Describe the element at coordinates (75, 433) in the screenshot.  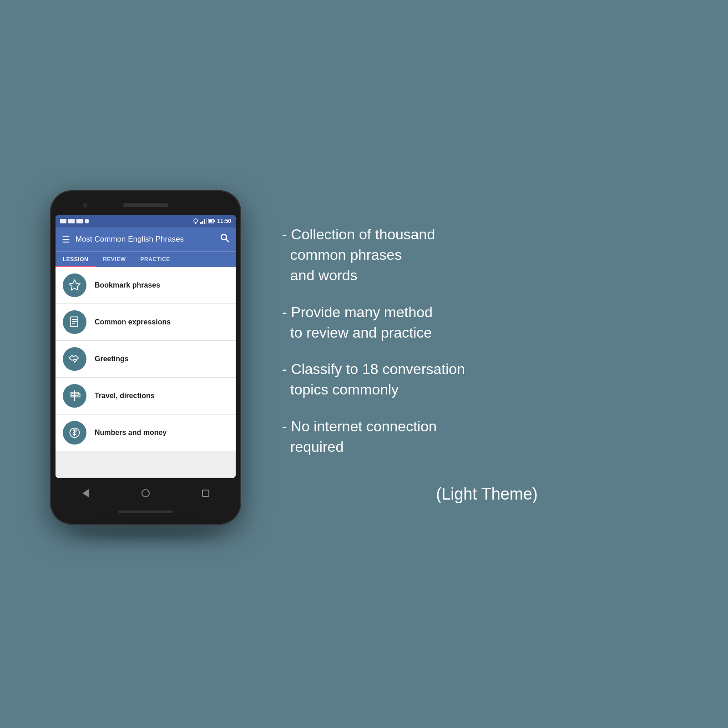
I see `numbers-icon-circle` at that location.